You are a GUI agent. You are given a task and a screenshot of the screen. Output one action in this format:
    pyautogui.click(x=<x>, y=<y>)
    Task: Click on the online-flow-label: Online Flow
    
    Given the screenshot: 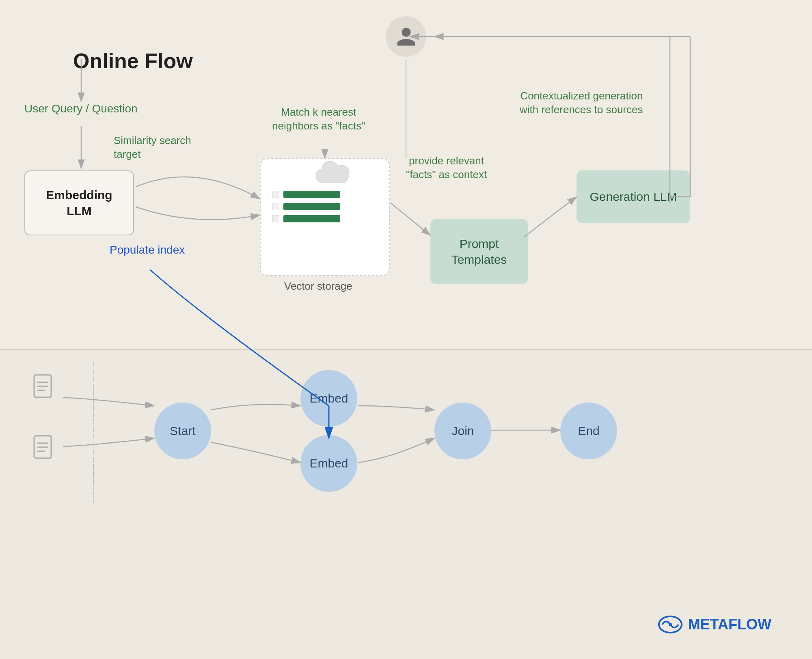 What is the action you would take?
    pyautogui.click(x=133, y=61)
    